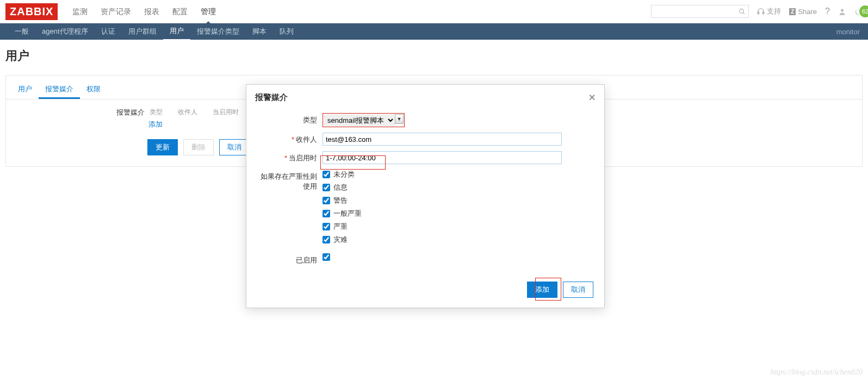 This screenshot has width=868, height=381. I want to click on add-media-link: 添加, so click(156, 124).